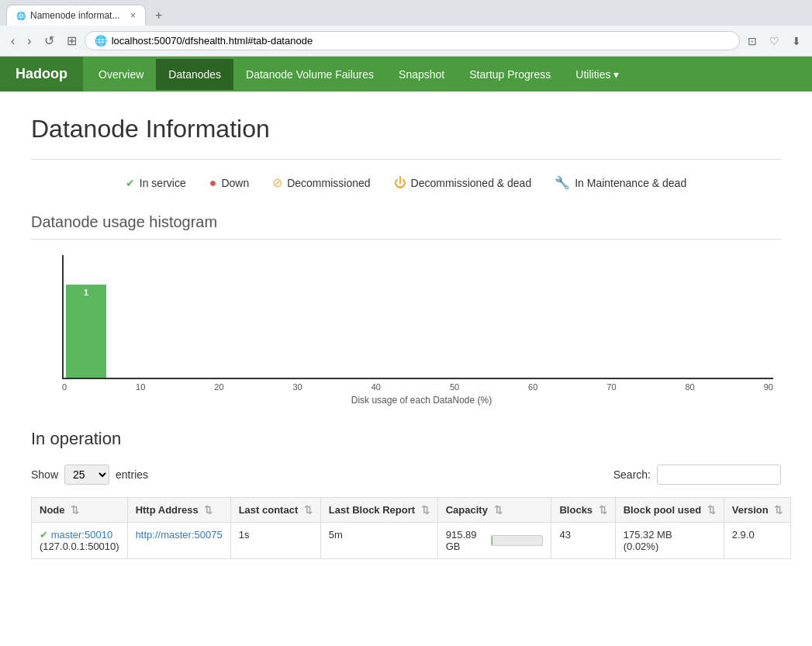 This screenshot has width=812, height=646. What do you see at coordinates (779, 510) in the screenshot?
I see `sort-icon-version: ⇅` at bounding box center [779, 510].